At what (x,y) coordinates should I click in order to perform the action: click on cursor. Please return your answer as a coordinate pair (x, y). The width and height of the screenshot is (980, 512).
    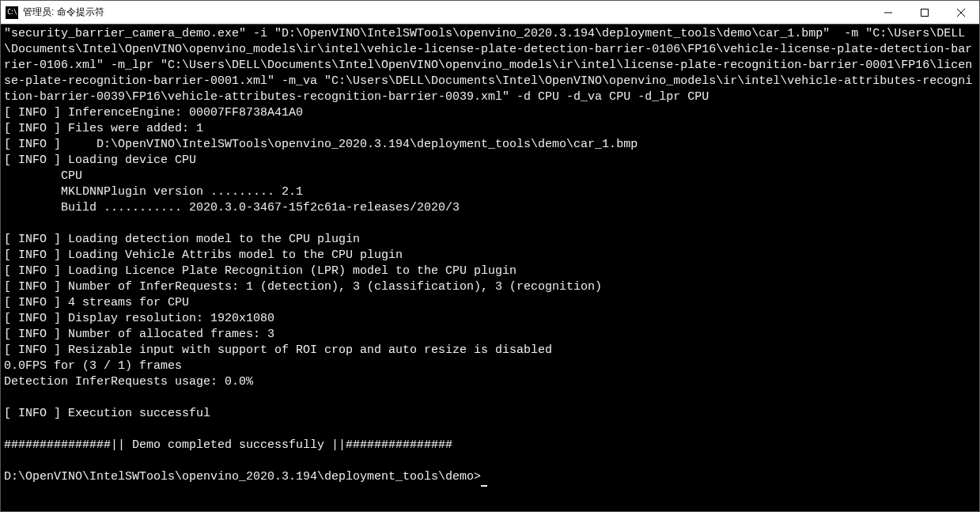
    Looking at the image, I should click on (484, 478).